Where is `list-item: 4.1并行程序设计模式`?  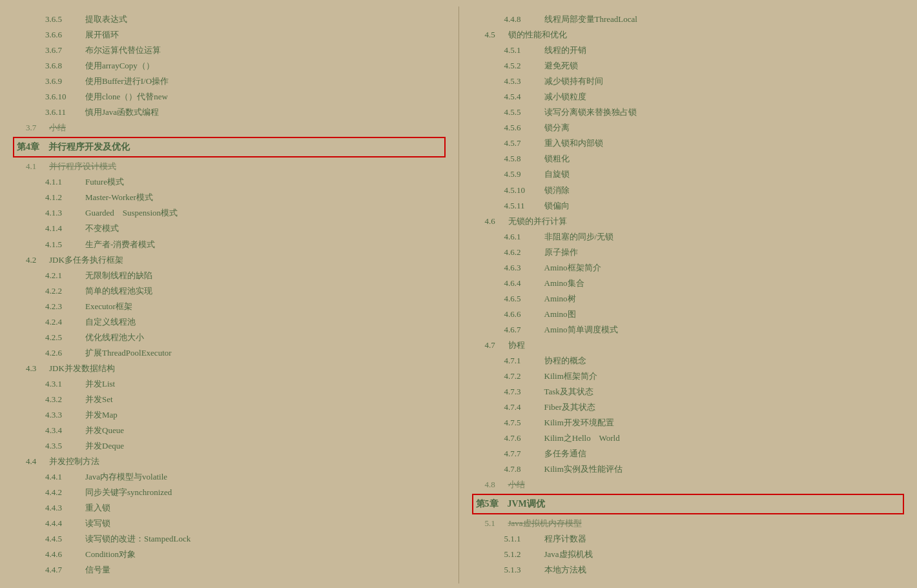 list-item: 4.1并行程序设计模式 is located at coordinates (229, 167).